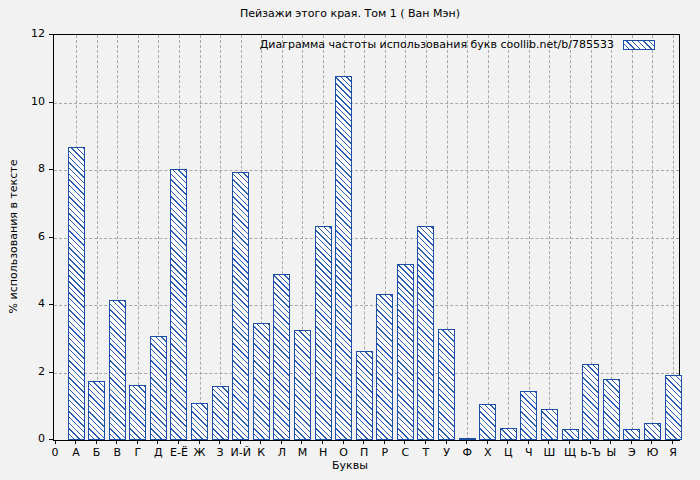  I want to click on bar-И-Й, so click(240, 306).